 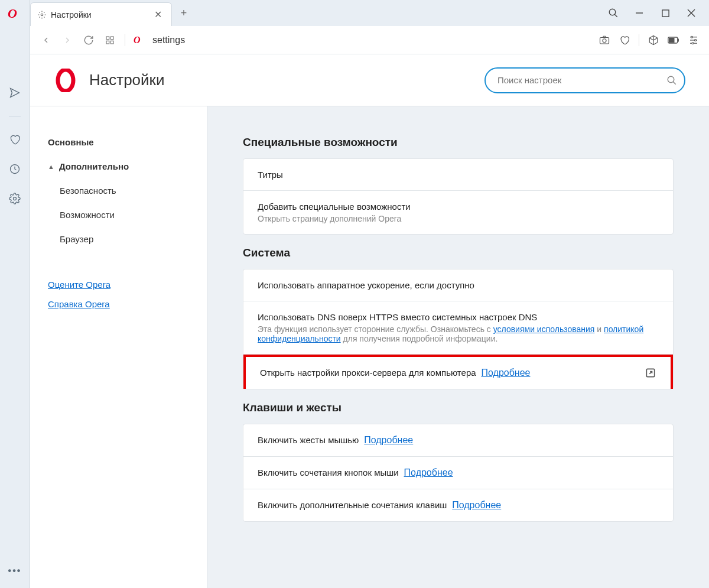 What do you see at coordinates (458, 473) in the screenshot?
I see `rocker-row: Включить сочетания кнопок мыши Подробнее` at bounding box center [458, 473].